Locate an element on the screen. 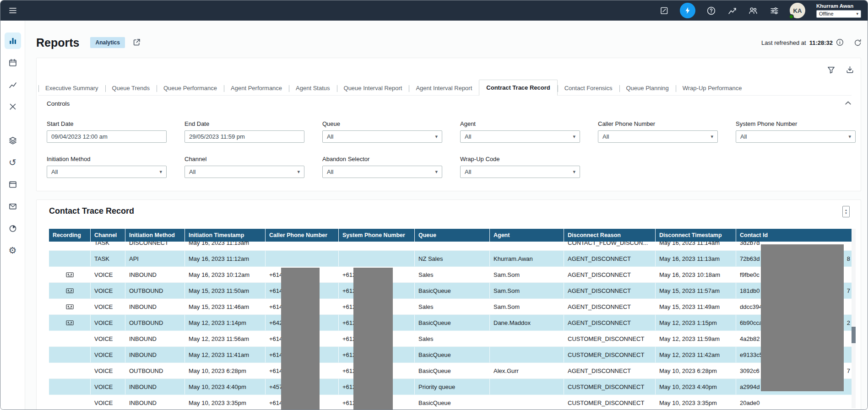  table-row: VOICE OUTBOUND May 12, 2023 1:14pm +642 … is located at coordinates (450, 323).